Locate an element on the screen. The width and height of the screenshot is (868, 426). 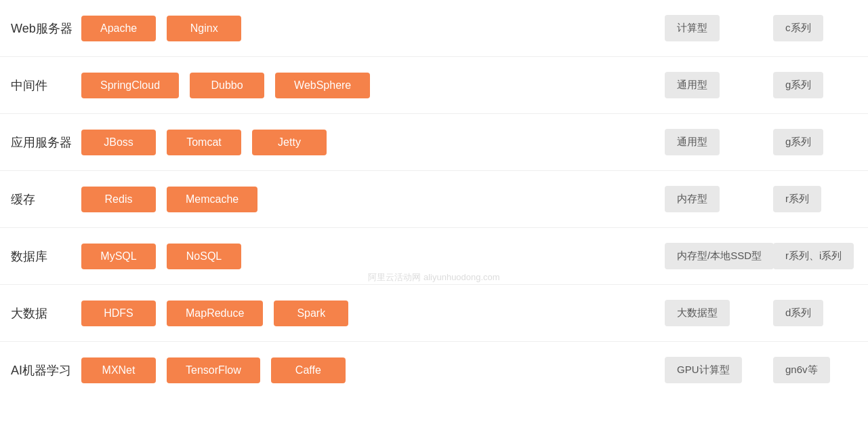
type-column: 内存型 is located at coordinates (719, 199).